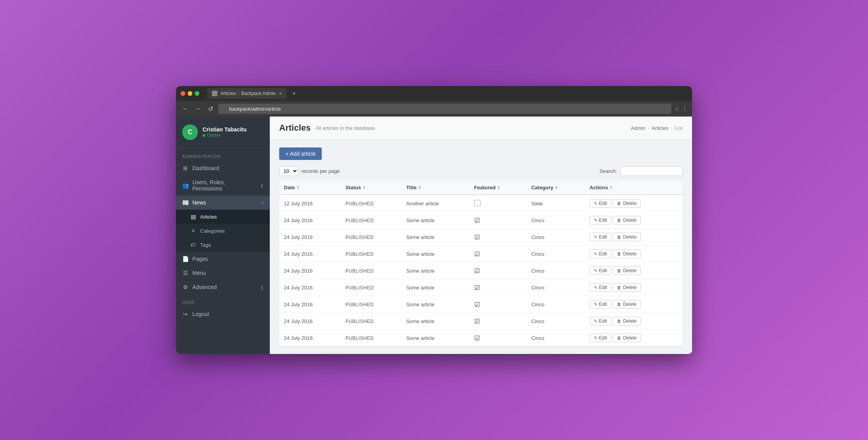 The image size is (868, 440). I want to click on table-header-row: Date ⇕ Status ⇕, so click(481, 188).